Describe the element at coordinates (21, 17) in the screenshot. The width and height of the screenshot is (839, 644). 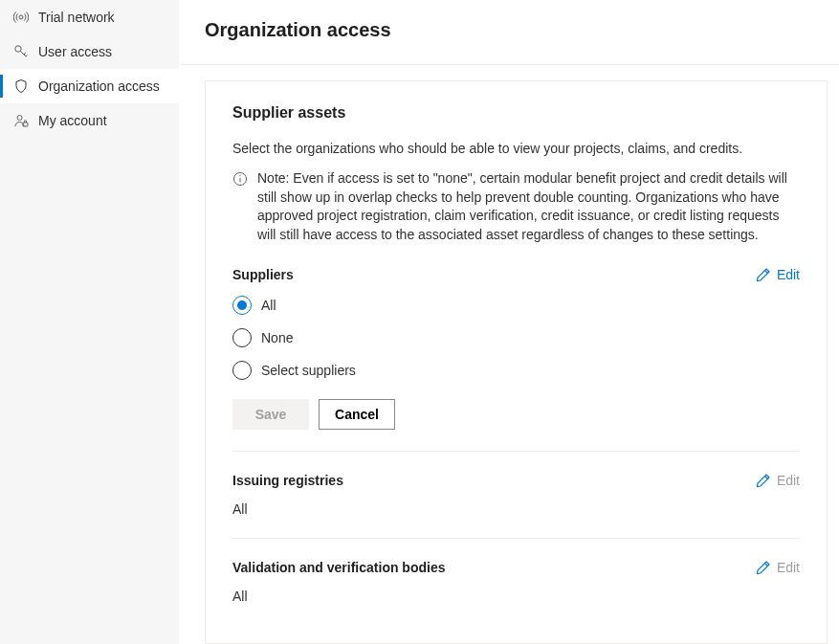
I see `broadcast-icon` at that location.